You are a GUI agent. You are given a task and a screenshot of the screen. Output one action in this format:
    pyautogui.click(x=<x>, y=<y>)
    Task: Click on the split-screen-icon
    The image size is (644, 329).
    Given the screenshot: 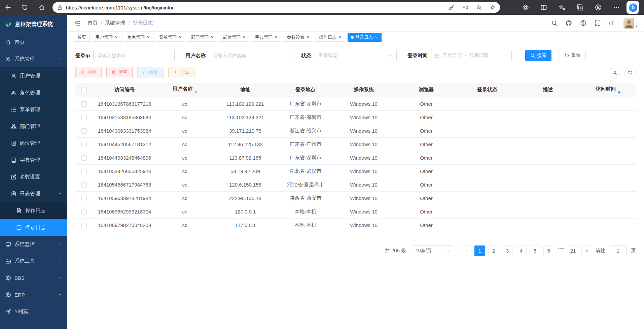 What is the action you would take?
    pyautogui.click(x=544, y=7)
    